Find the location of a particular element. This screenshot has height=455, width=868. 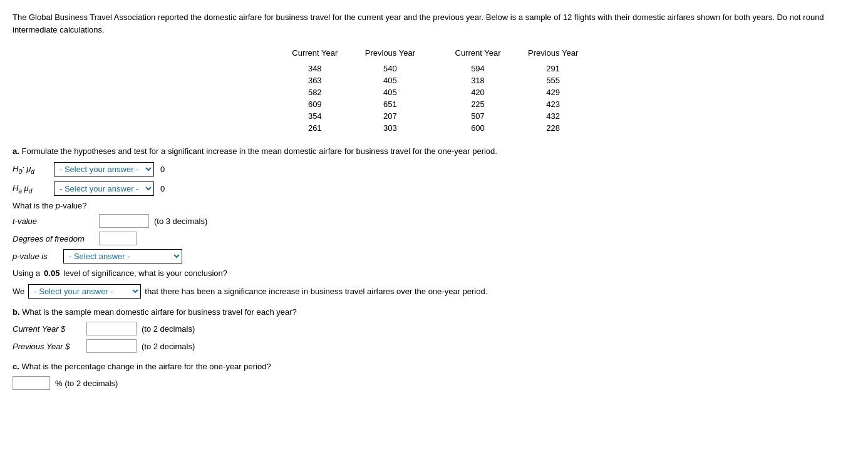

cell-py2-1: 291 is located at coordinates (553, 69).